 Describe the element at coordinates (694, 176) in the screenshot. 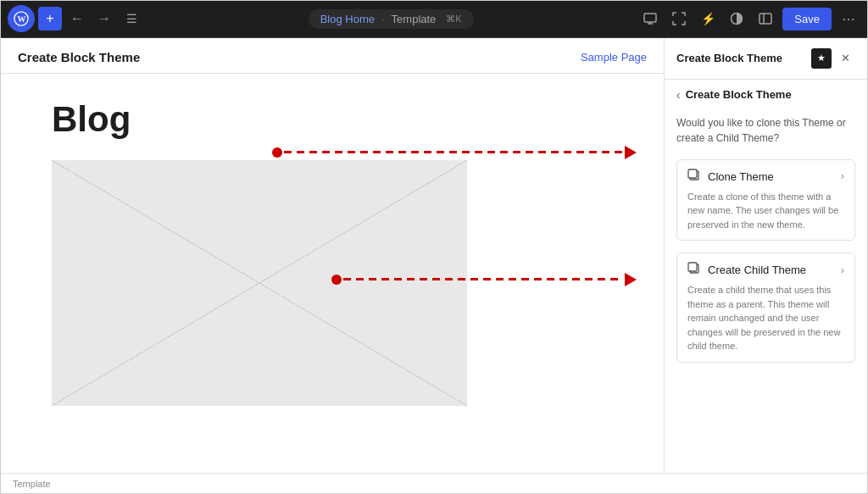

I see `clone-theme-icon` at that location.